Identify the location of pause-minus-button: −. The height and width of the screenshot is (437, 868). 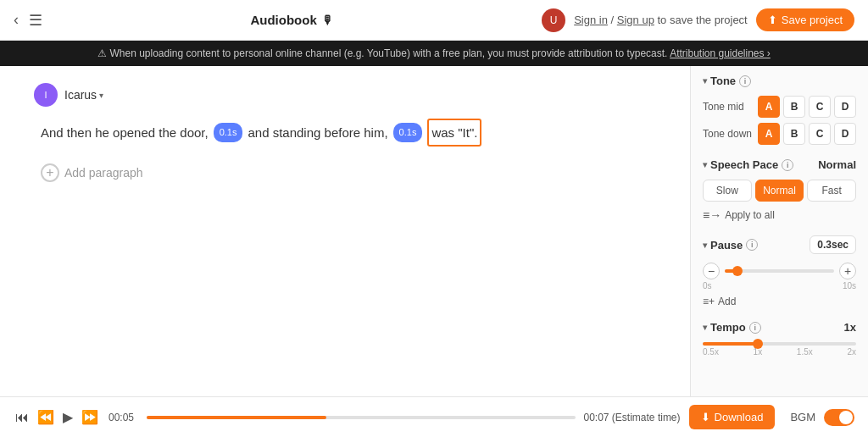
(711, 271).